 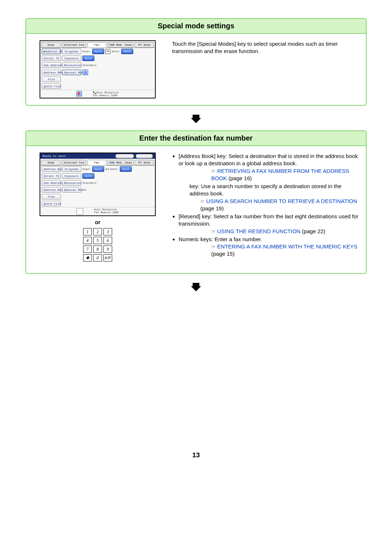 I want to click on btn-special-modes: Special Modes, so click(x=72, y=73).